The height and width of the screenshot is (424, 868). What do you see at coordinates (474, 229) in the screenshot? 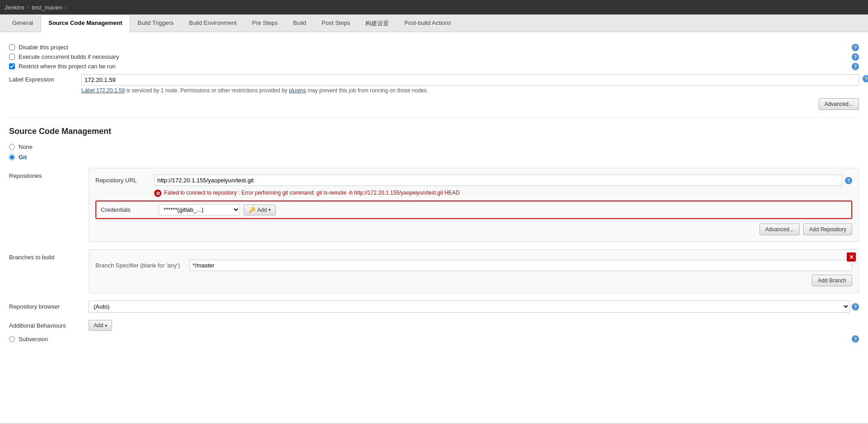
I see `repo-actions: Advanced... Add Repository` at bounding box center [474, 229].